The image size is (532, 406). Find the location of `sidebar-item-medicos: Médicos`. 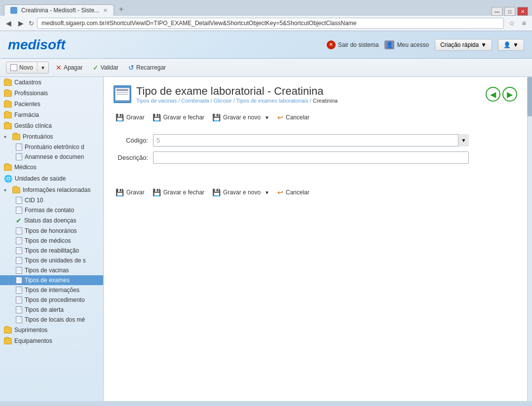

sidebar-item-medicos: Médicos is located at coordinates (51, 167).